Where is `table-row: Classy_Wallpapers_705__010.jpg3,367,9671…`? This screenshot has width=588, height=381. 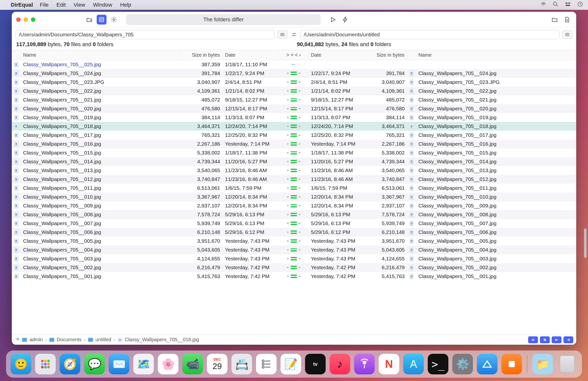 table-row: Classy_Wallpapers_705__010.jpg3,367,9671… is located at coordinates (294, 197).